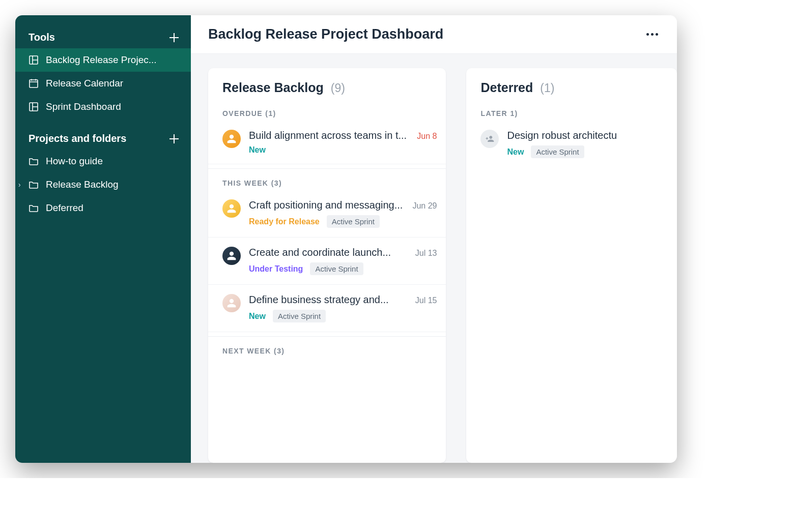 The width and height of the screenshot is (794, 532). Describe the element at coordinates (174, 139) in the screenshot. I see `add-project-button` at that location.